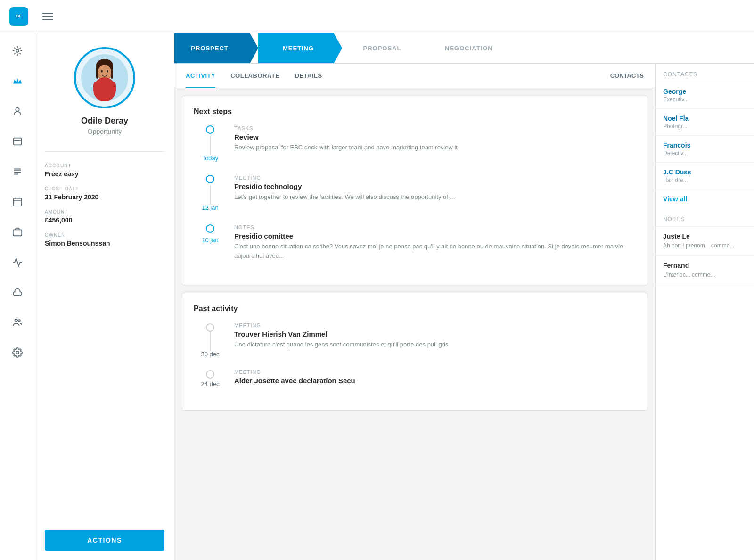  What do you see at coordinates (308, 76) in the screenshot?
I see `tab-details: DETAILS` at bounding box center [308, 76].